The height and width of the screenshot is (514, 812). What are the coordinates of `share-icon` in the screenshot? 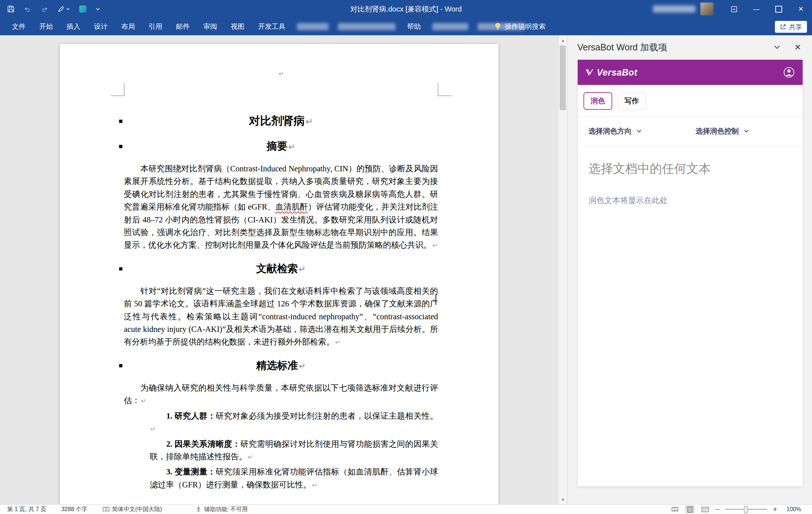 It's located at (783, 27).